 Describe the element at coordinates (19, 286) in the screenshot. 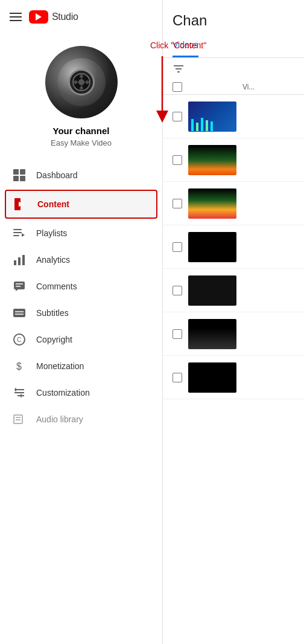

I see `comments-icon` at that location.